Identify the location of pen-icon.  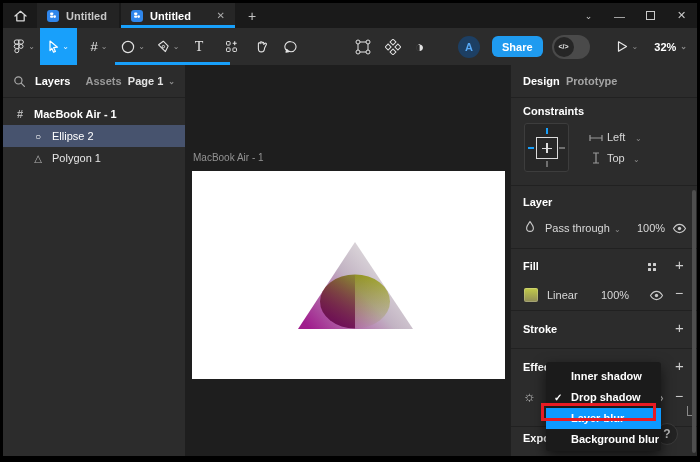
(164, 46).